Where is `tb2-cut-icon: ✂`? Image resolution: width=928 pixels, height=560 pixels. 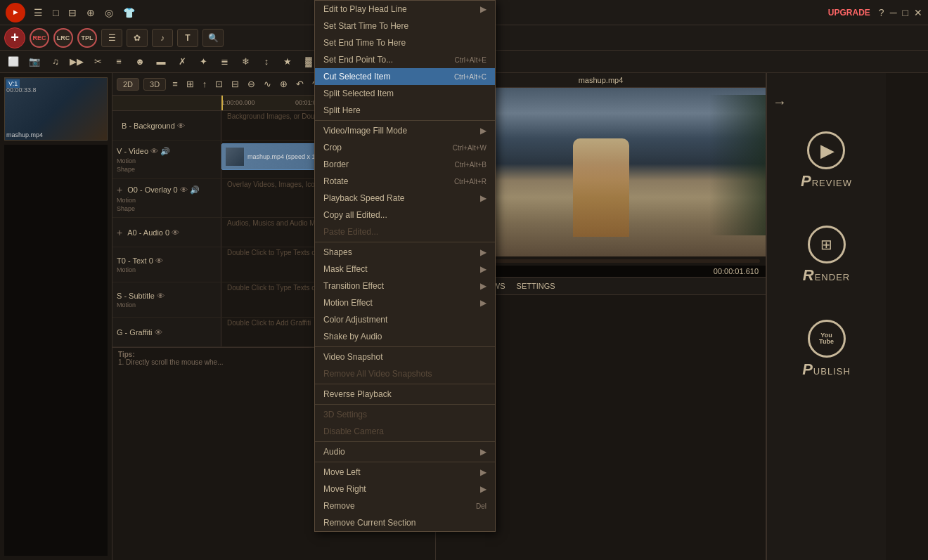
tb2-cut-icon: ✂ is located at coordinates (98, 62).